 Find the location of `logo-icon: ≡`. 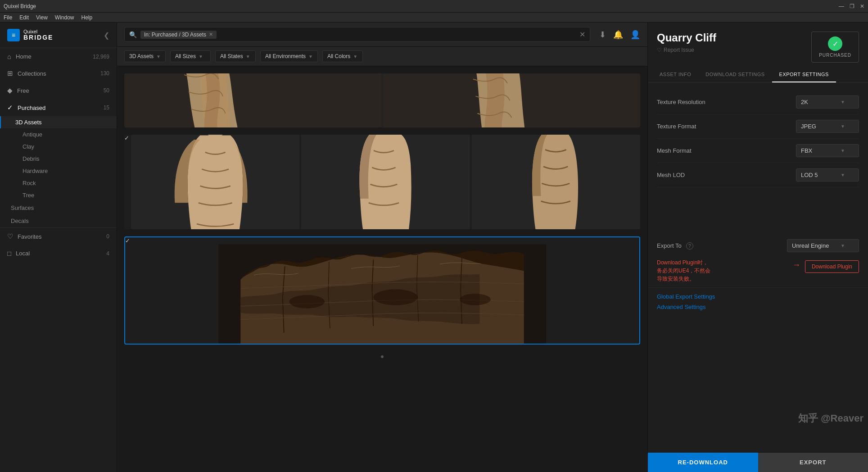

logo-icon: ≡ is located at coordinates (14, 35).